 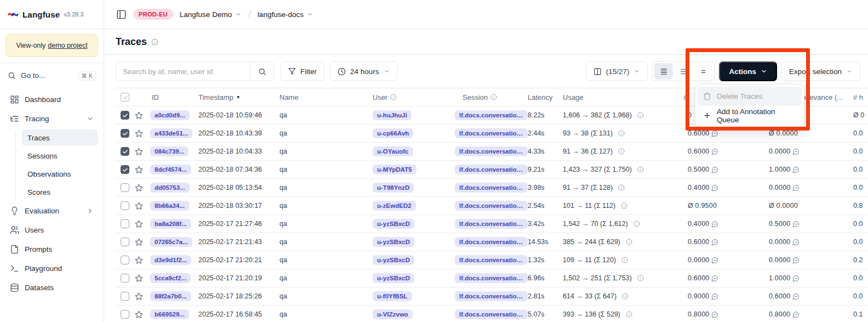 I want to click on table-row: d3e9d1f2... 2025-02-17 21:20:21 qa u-yzS…, so click(x=492, y=260).